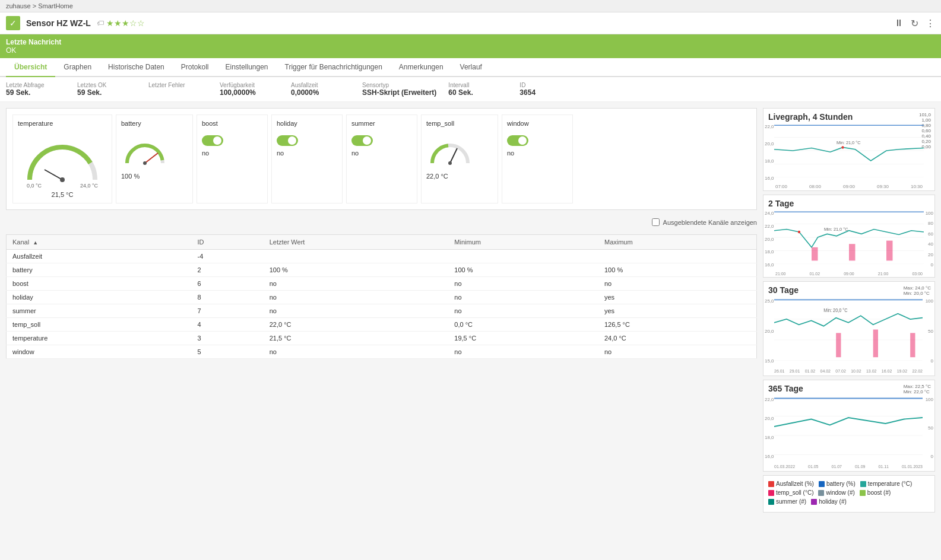 This screenshot has height=560, width=941. Describe the element at coordinates (99, 338) in the screenshot. I see `cell-kanal: temperature` at that location.